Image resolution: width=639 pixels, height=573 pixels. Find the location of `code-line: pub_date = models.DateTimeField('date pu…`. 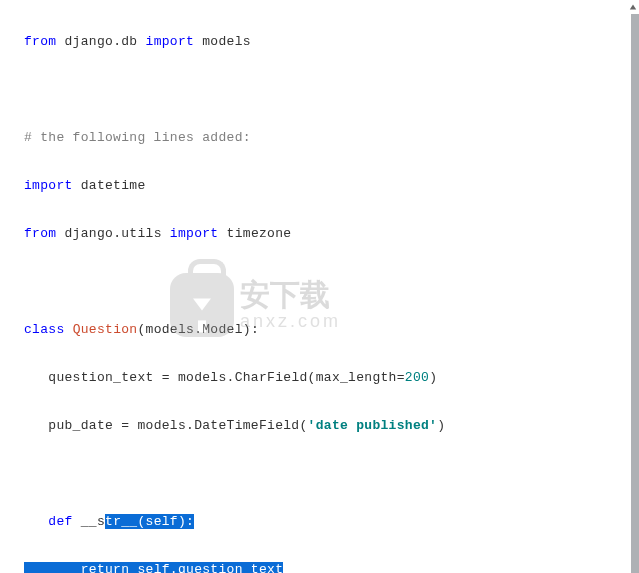

code-line: pub_date = models.DateTimeField('date pu… is located at coordinates (319, 426).